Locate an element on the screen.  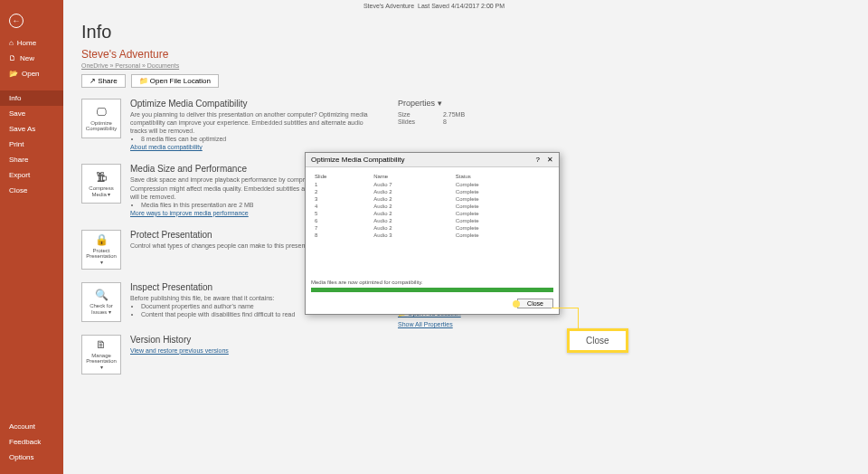
col-name: Name is located at coordinates (412, 176).